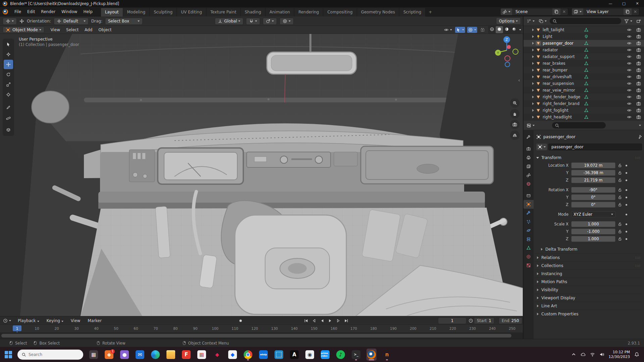 Image resolution: width=644 pixels, height=362 pixels. Describe the element at coordinates (263, 355) in the screenshot. I see `taskbar-mhdp: mhdp` at that location.